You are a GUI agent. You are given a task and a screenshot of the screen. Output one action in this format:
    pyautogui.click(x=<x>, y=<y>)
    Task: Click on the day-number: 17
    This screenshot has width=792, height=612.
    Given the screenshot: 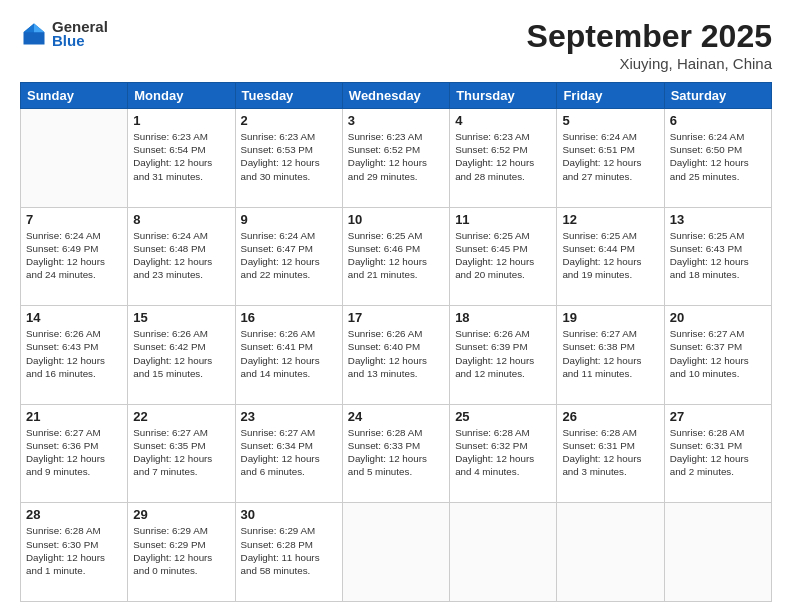 What is the action you would take?
    pyautogui.click(x=396, y=318)
    